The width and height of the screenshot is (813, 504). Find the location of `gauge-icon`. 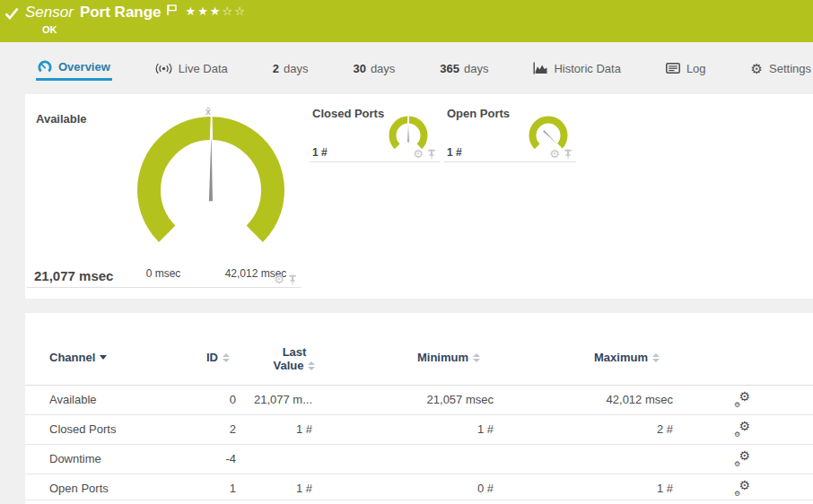

gauge-icon is located at coordinates (45, 67).